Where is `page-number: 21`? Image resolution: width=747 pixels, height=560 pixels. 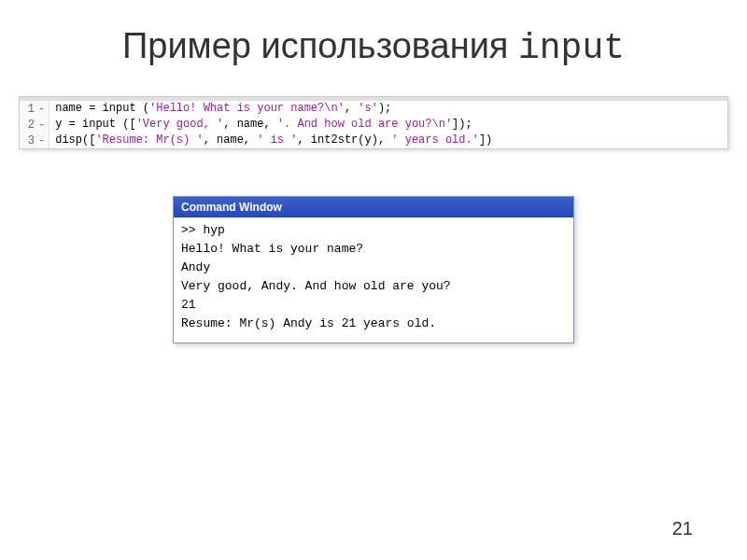
page-number: 21 is located at coordinates (683, 528).